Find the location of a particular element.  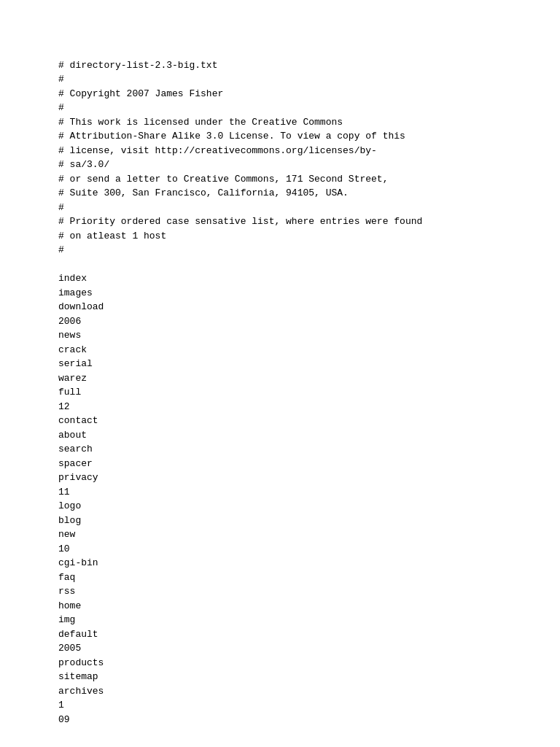

text-line: # on atleast 1 host is located at coordinates (280, 236).